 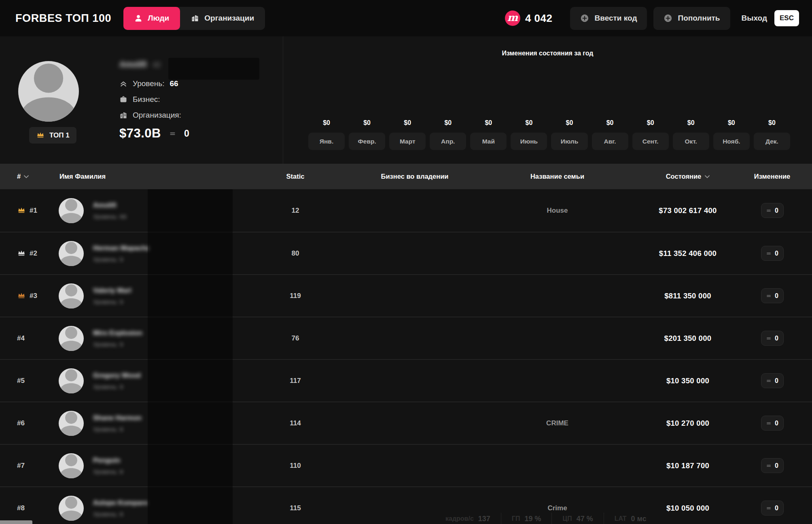 I want to click on rank-label: #8, so click(x=21, y=508).